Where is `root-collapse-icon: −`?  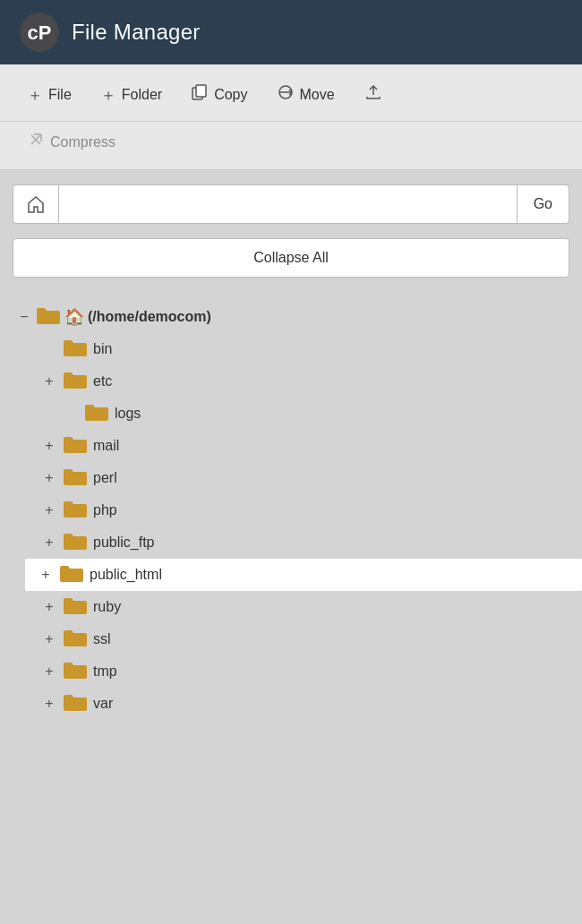
root-collapse-icon: − is located at coordinates (24, 317).